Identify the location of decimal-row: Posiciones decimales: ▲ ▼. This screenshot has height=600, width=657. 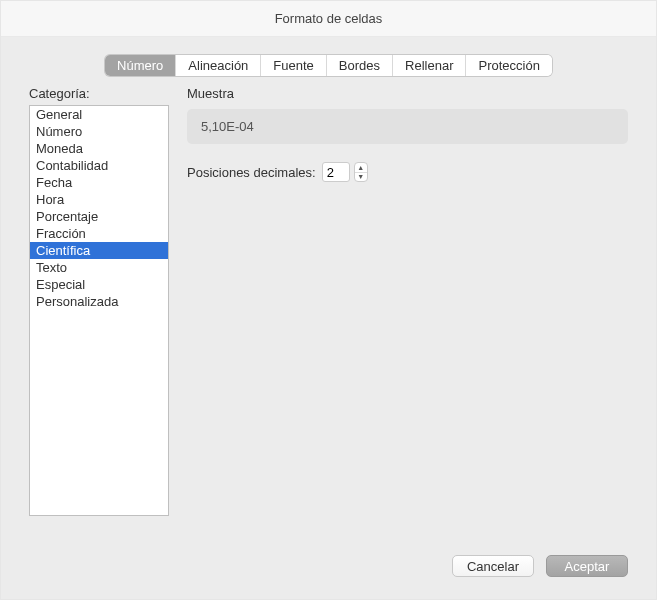
(408, 172).